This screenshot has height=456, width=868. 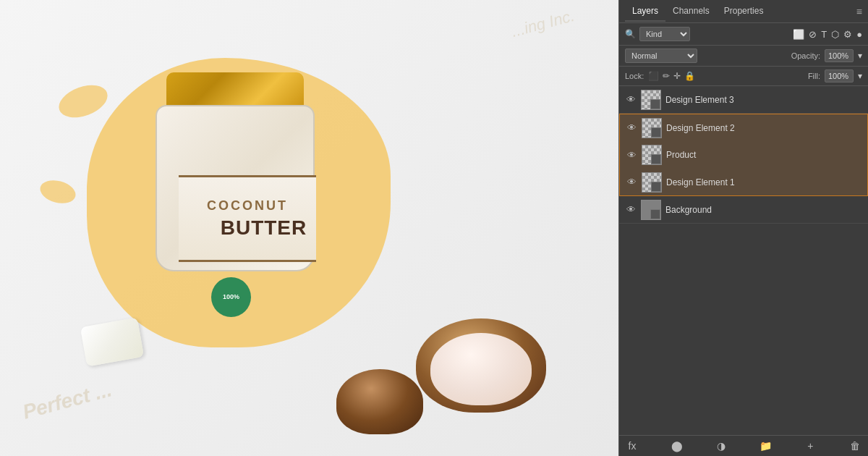 I want to click on blend-mode-dropdown: Normal, so click(x=661, y=56).